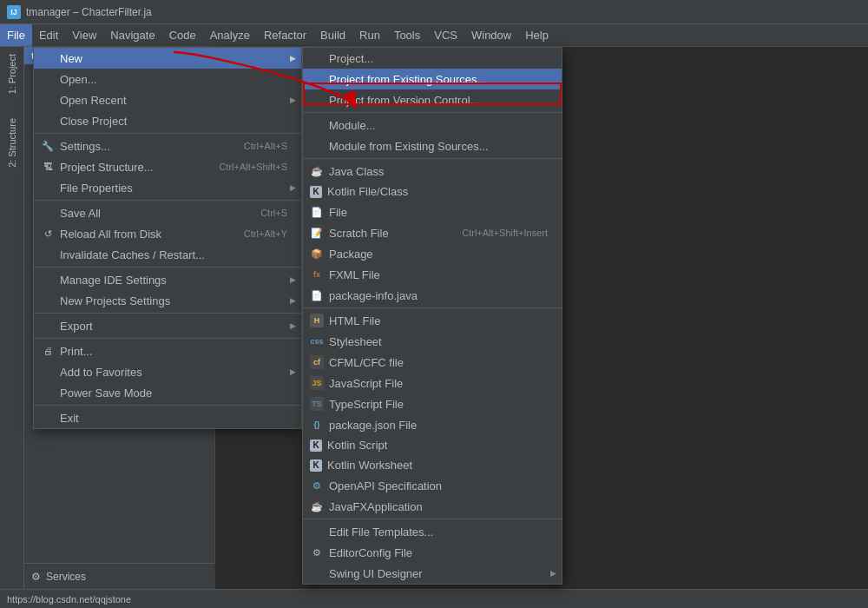  I want to click on menu-item-new: New, so click(168, 58).